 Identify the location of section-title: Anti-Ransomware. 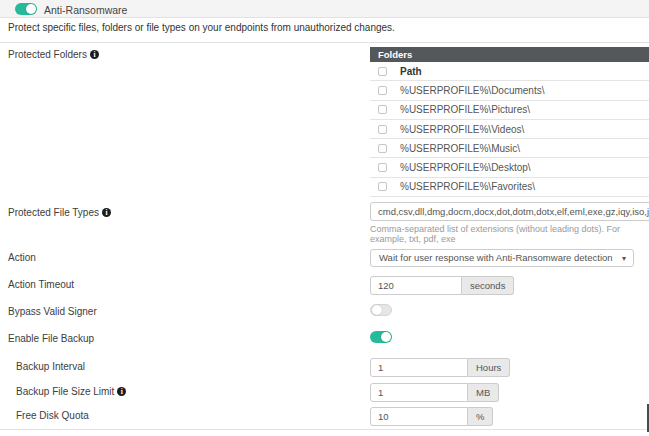
(86, 10).